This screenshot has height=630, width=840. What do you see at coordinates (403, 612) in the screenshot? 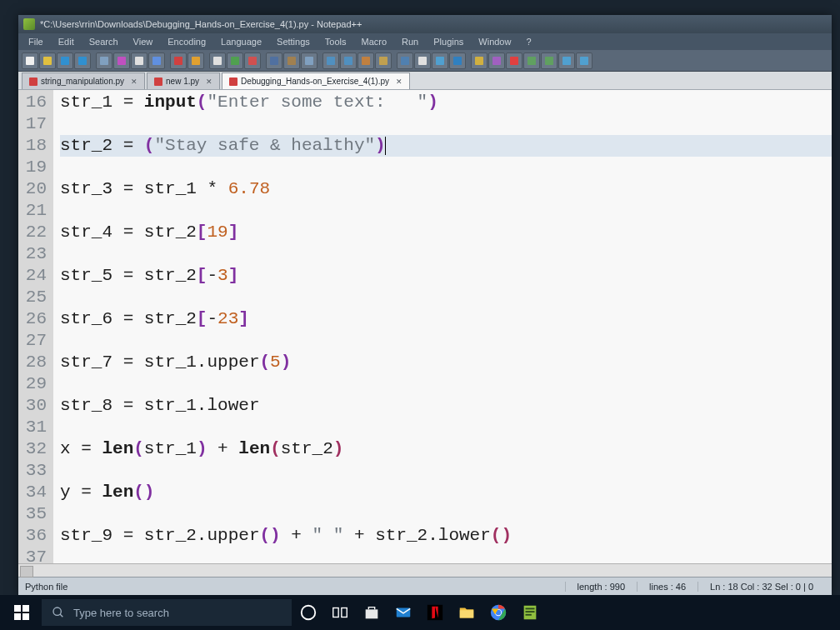
I see `mail-icon` at bounding box center [403, 612].